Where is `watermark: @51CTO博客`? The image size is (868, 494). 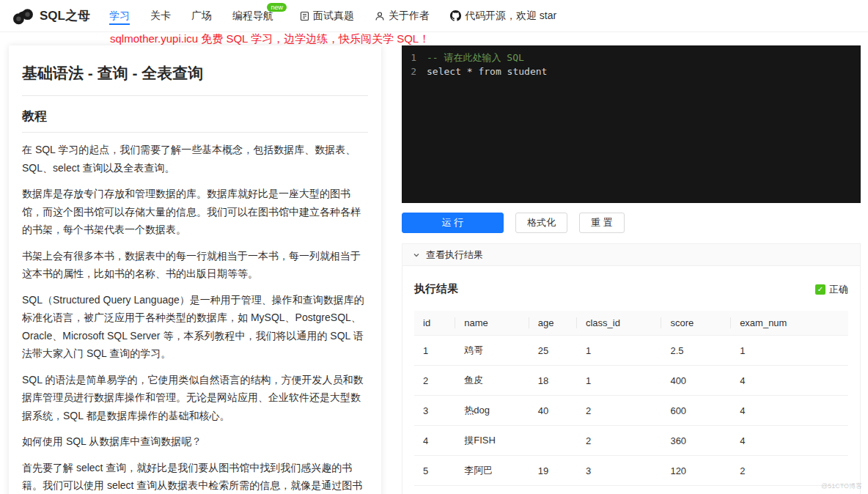
watermark: @51CTO博客 is located at coordinates (842, 487).